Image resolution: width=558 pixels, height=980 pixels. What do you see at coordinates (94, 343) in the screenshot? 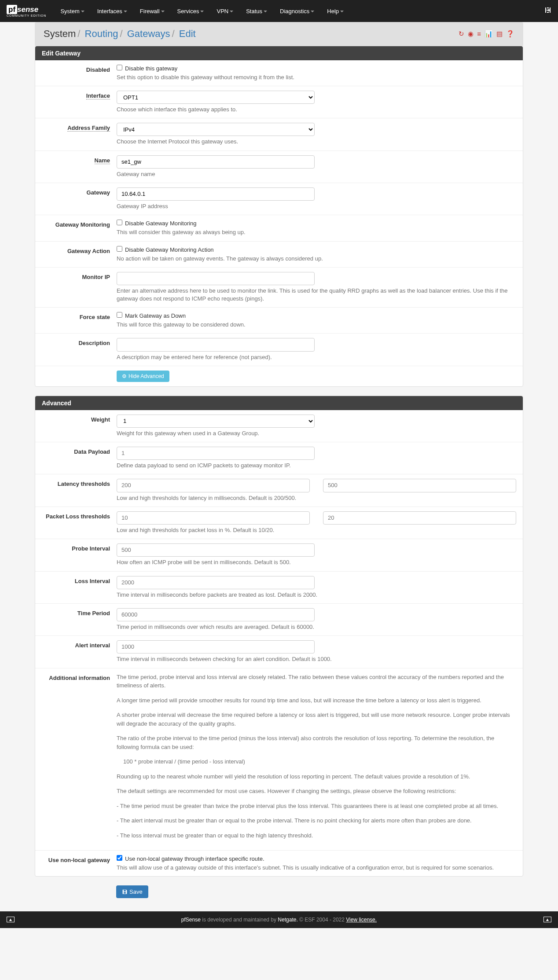
I see `desc-label: Description` at bounding box center [94, 343].